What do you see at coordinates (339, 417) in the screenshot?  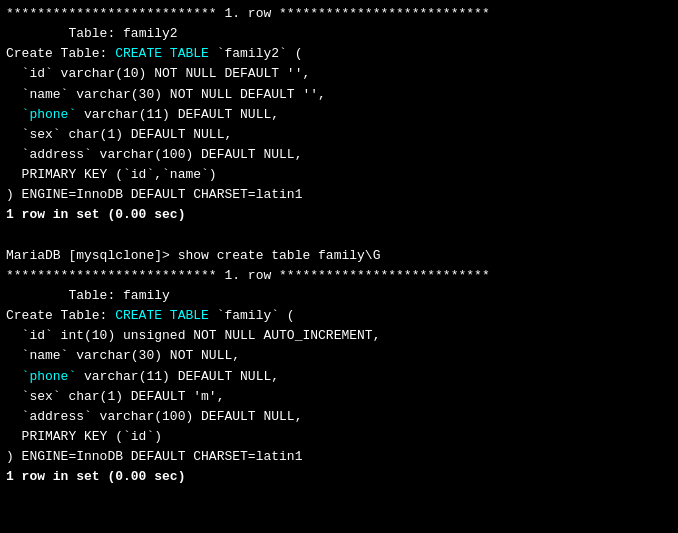 I see `line-21: `address` varchar(100) DEFAULT NULL,` at bounding box center [339, 417].